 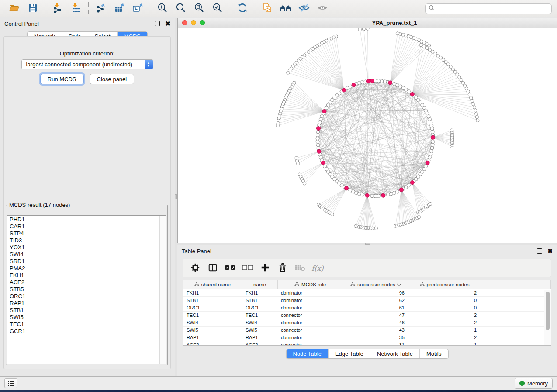 I want to click on export-network-button, so click(x=101, y=9).